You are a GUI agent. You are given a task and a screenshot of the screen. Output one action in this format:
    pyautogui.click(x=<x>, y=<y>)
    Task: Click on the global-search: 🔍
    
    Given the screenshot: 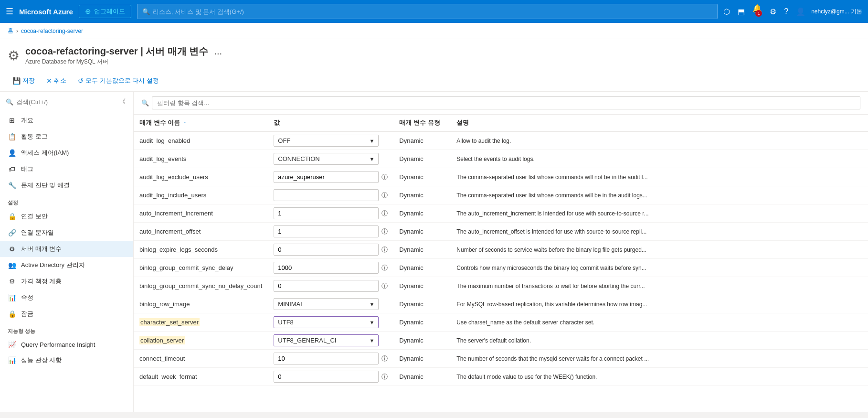 What is the action you would take?
    pyautogui.click(x=427, y=11)
    